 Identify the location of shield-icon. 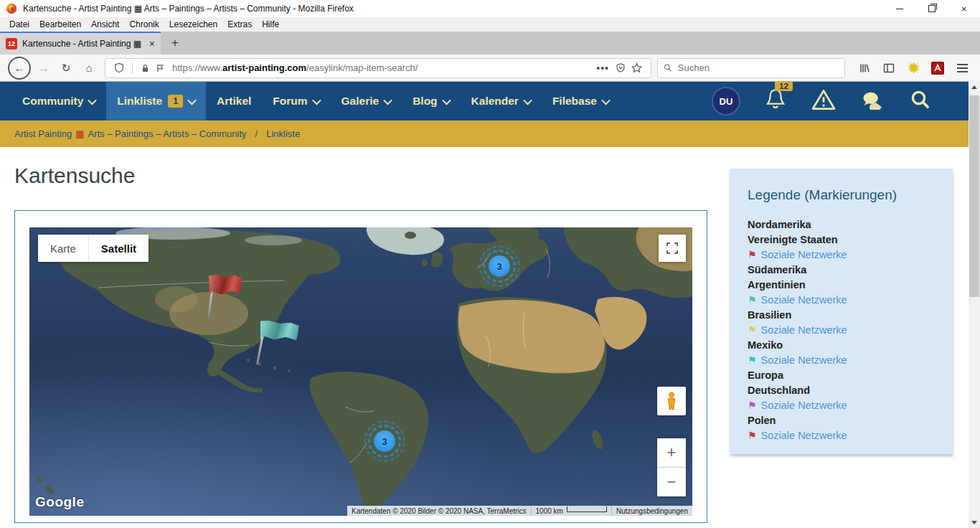
(119, 67).